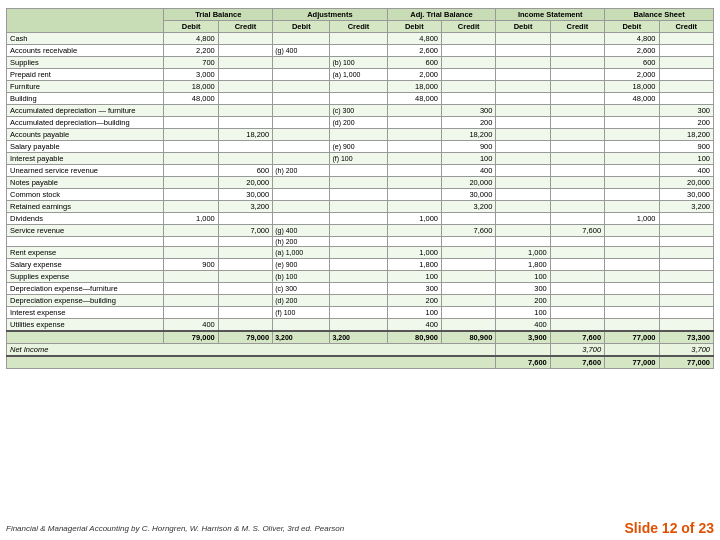  Describe the element at coordinates (360, 39) in the screenshot. I see `table-row: Cash4,8004,8004,800` at that location.